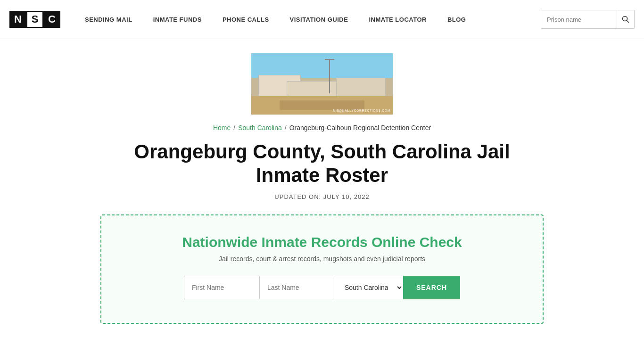  Describe the element at coordinates (260, 128) in the screenshot. I see `breadcrumb-state: South Carolina` at that location.